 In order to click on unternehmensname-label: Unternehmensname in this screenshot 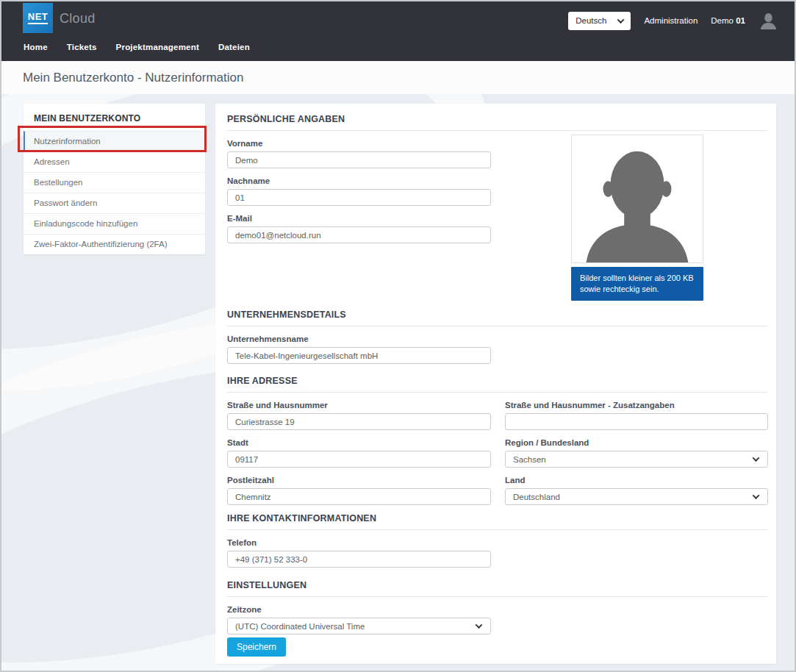, I will do `click(498, 340)`.